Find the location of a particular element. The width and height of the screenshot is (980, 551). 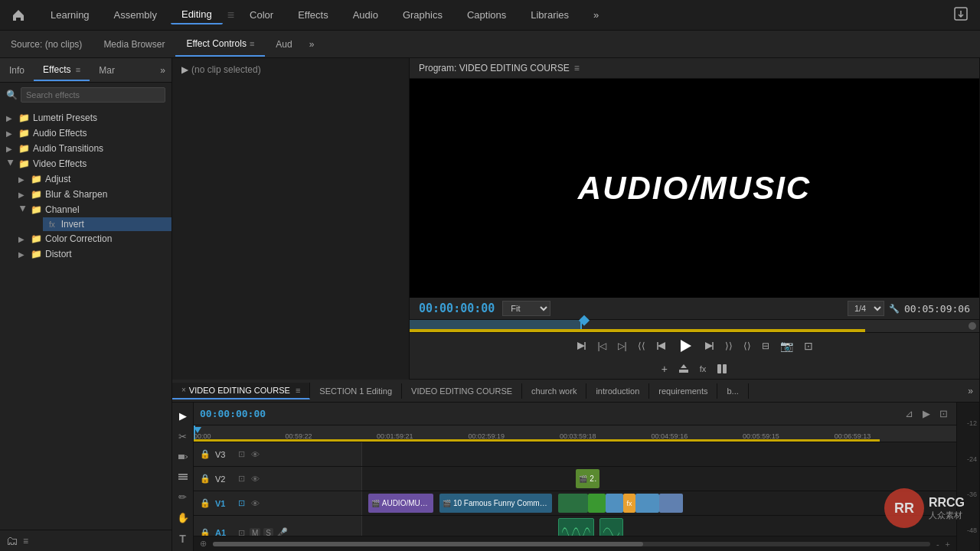

ctrl-compare is located at coordinates (722, 369).